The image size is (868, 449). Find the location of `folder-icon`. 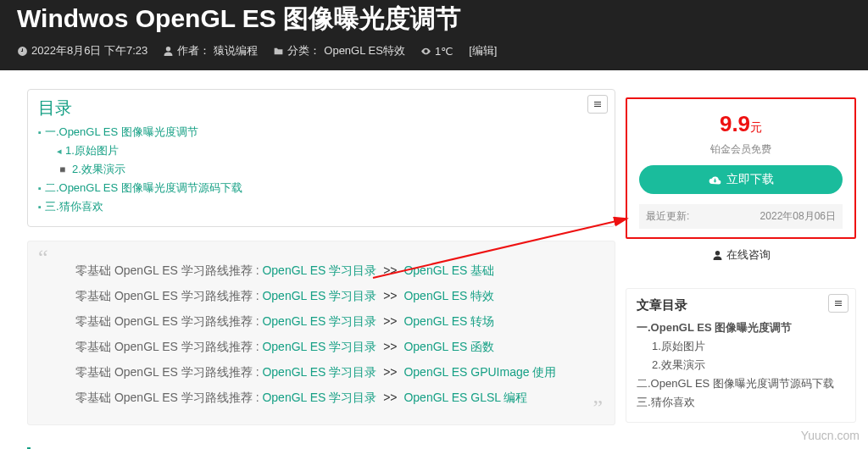

folder-icon is located at coordinates (278, 51).